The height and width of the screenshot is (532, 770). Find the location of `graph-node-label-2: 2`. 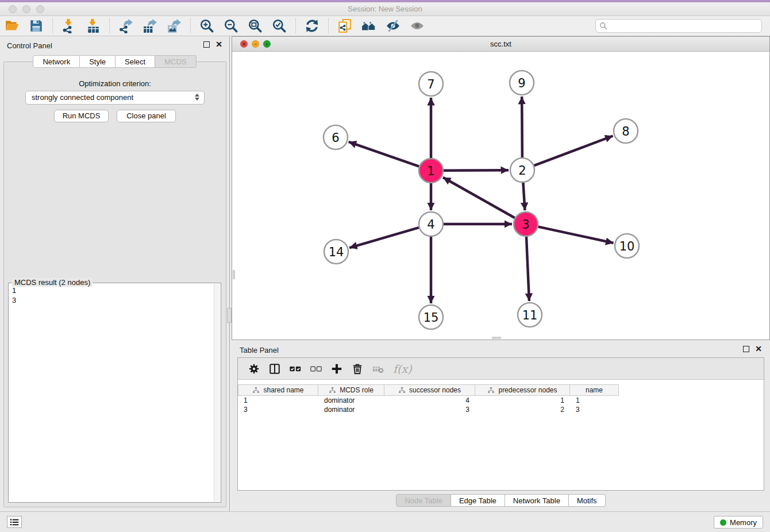

graph-node-label-2: 2 is located at coordinates (522, 171).